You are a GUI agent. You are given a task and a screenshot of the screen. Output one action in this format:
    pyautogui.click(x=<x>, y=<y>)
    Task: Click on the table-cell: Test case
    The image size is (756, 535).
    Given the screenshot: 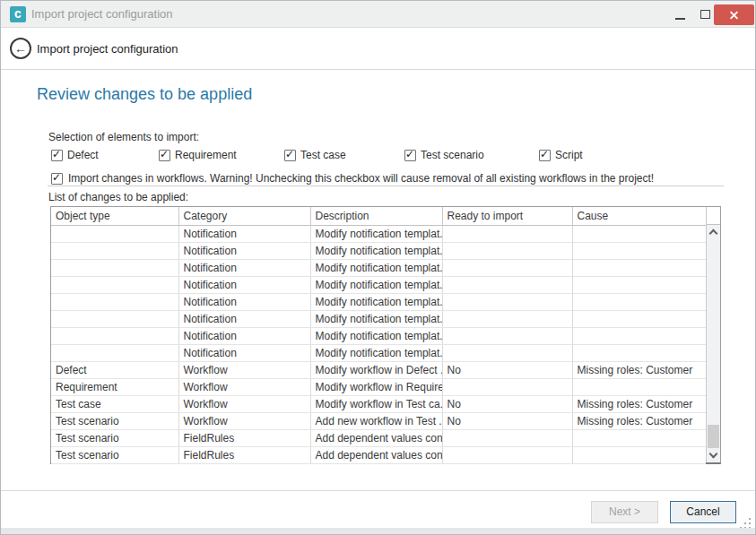 What is the action you would take?
    pyautogui.click(x=115, y=403)
    